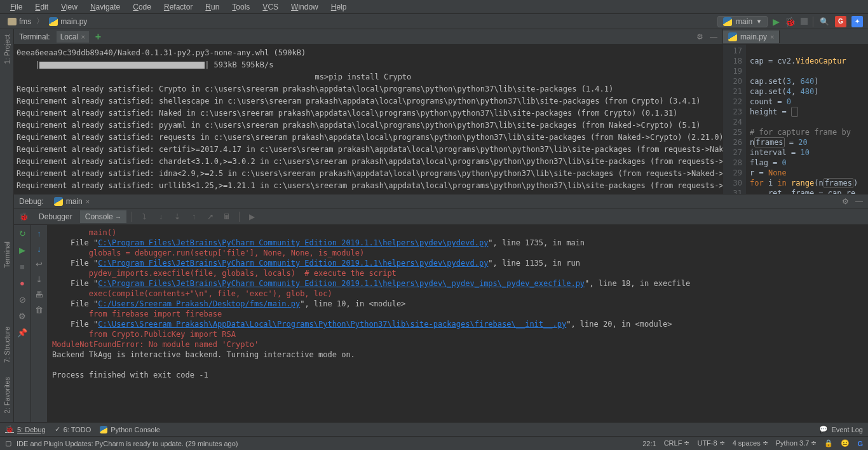 Image resolution: width=868 pixels, height=450 pixels. Describe the element at coordinates (369, 102) in the screenshot. I see `terminal-line: Requirement already satisfied: shellesca…` at that location.